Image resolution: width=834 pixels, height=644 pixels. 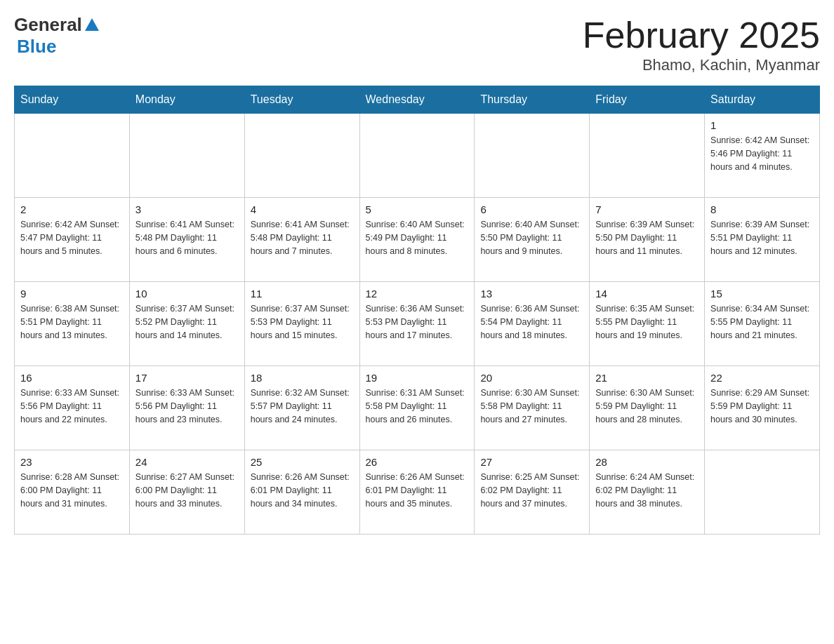 I want to click on day-number: 13, so click(x=532, y=293).